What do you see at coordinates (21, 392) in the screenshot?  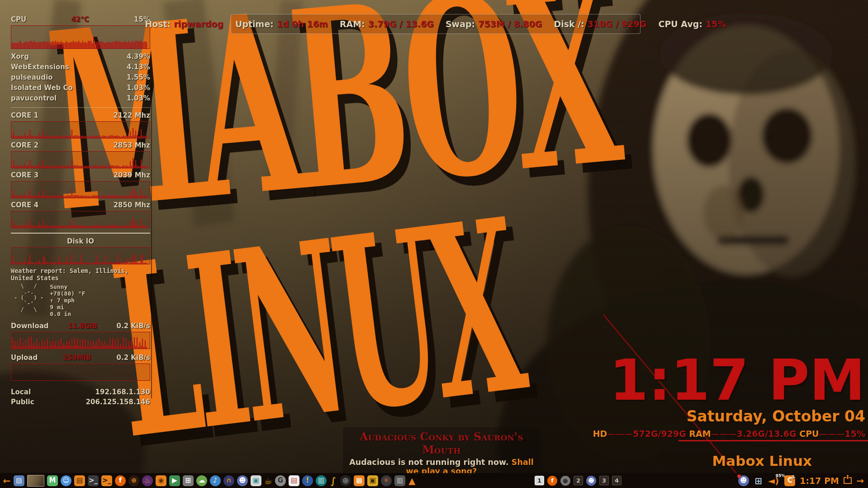 I see `local-ip-label: Local` at bounding box center [21, 392].